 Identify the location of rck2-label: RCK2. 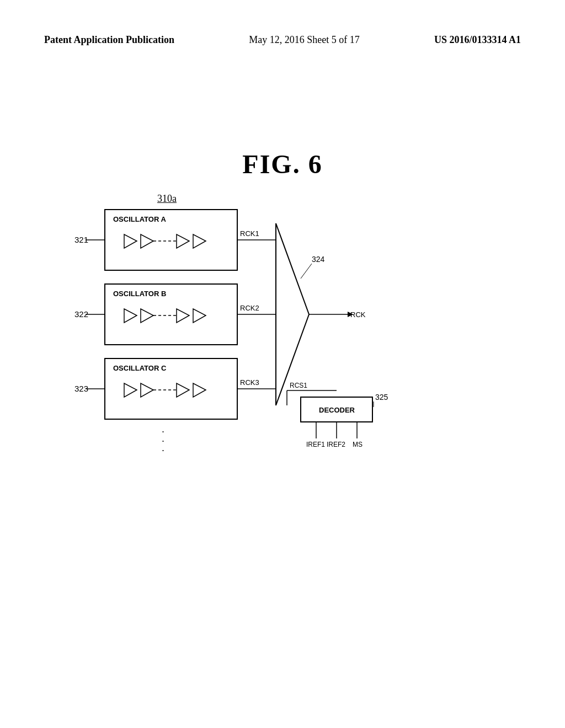
(249, 308).